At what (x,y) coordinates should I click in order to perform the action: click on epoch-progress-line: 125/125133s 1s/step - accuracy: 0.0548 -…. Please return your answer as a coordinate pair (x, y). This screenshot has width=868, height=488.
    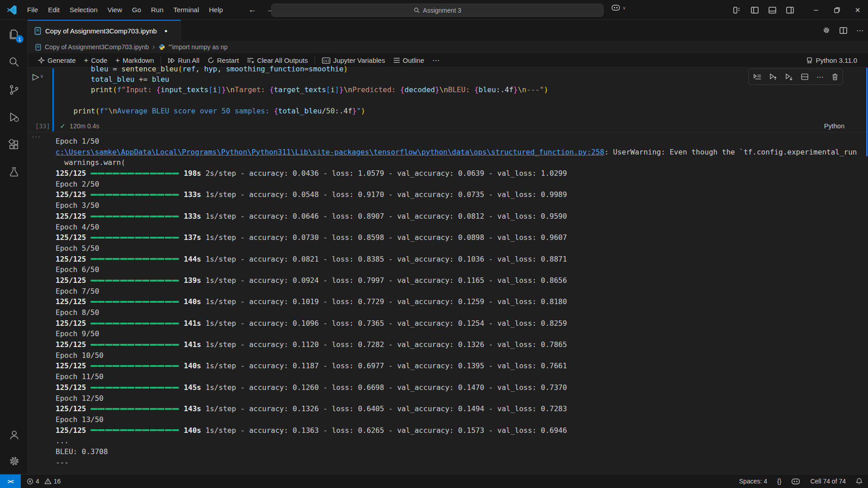
    Looking at the image, I should click on (460, 195).